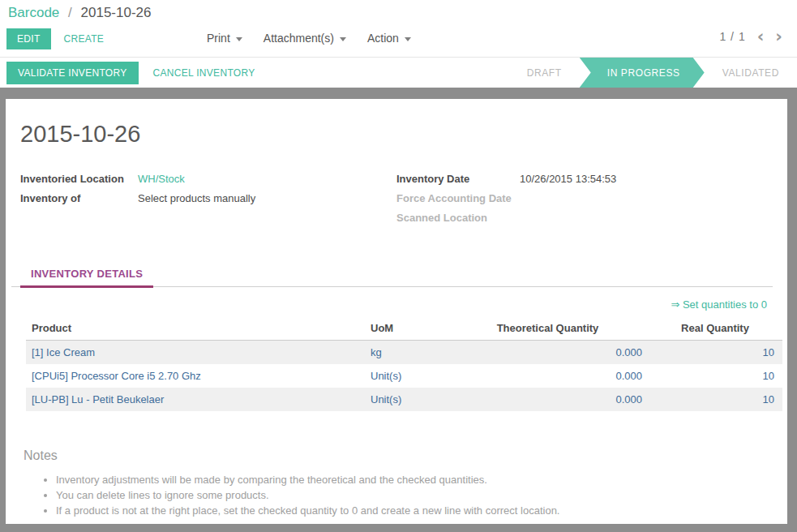  I want to click on inventoried-location-link: WH/Stock, so click(161, 178).